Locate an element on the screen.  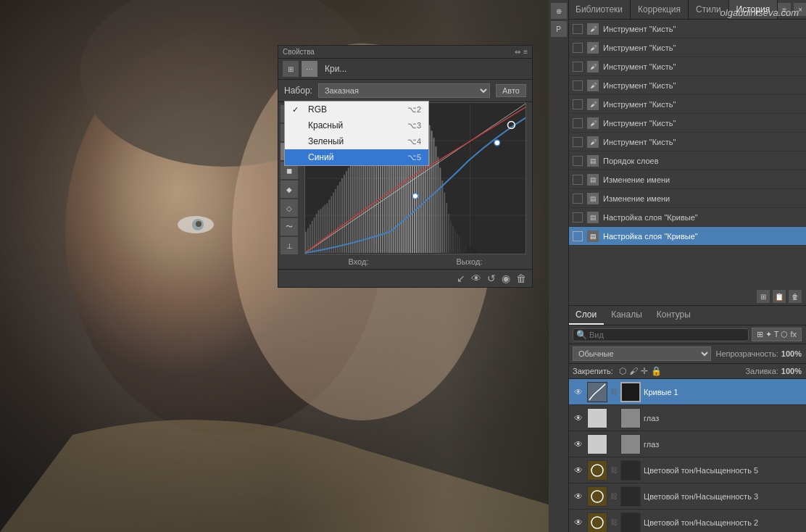
tool-move: ⊕ is located at coordinates (559, 11).